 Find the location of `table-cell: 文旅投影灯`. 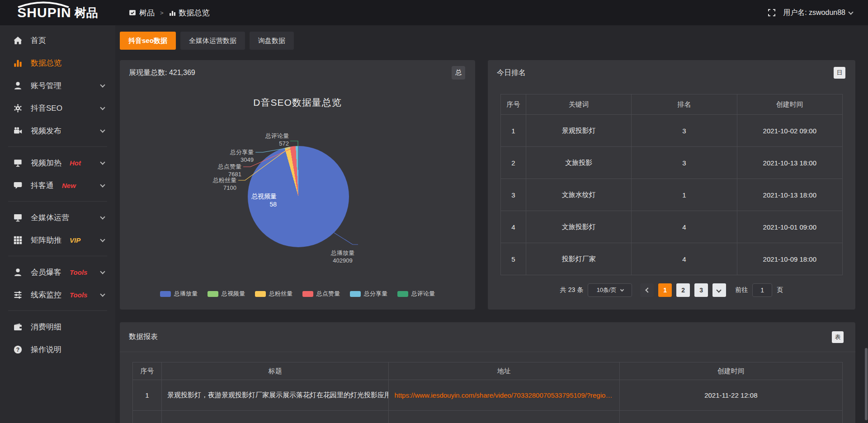

table-cell: 文旅投影灯 is located at coordinates (579, 227).